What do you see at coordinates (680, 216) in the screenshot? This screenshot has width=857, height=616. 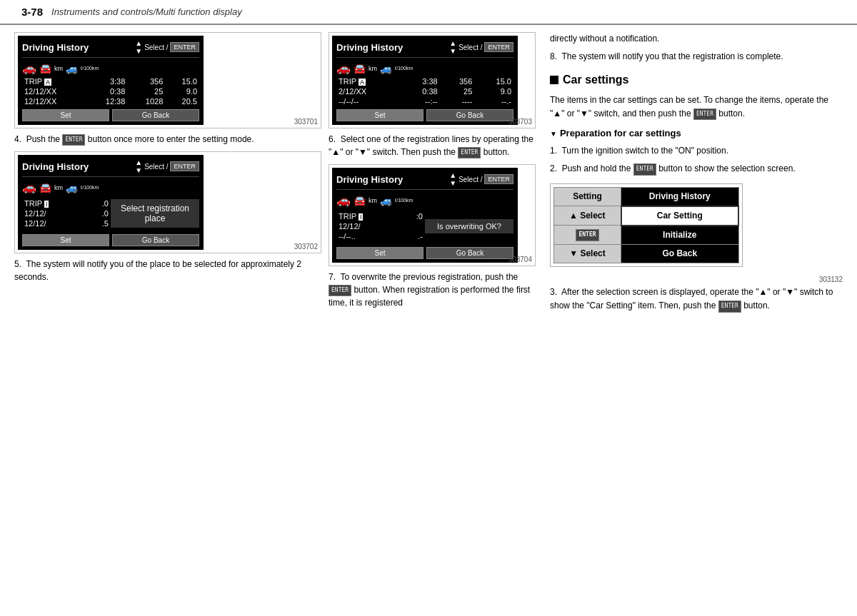 I see `car-setting-option: Car Setting` at bounding box center [680, 216].